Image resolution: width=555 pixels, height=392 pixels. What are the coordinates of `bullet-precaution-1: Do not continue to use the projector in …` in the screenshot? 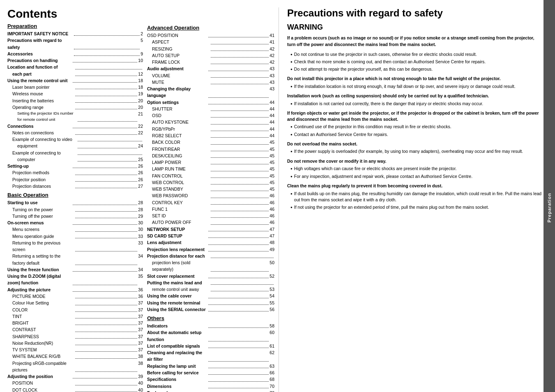 It's located at (415, 54).